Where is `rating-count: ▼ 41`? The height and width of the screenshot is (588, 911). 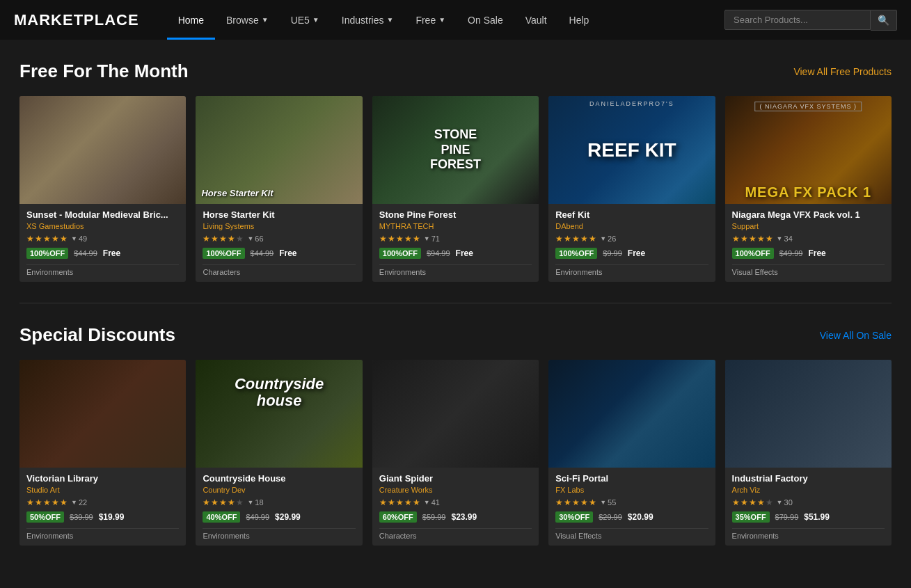
rating-count: ▼ 41 is located at coordinates (431, 502).